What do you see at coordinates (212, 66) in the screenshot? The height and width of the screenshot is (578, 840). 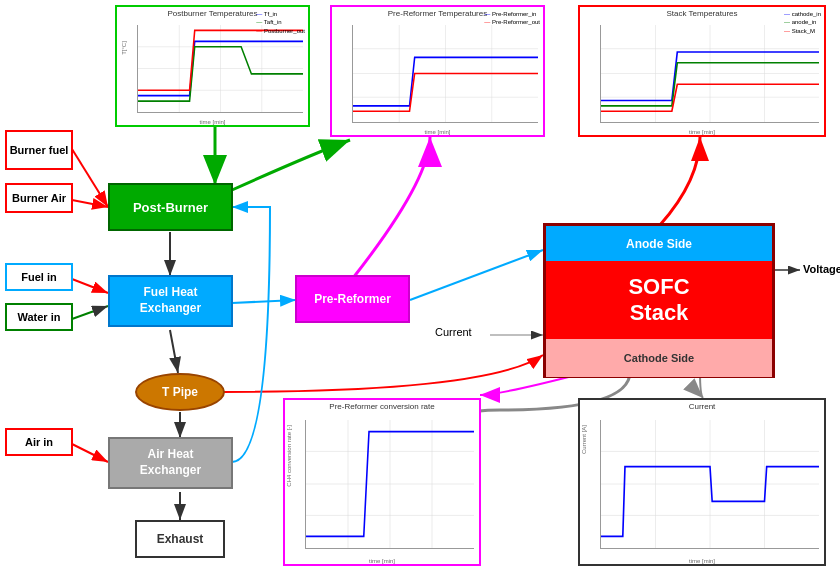 I see `postburner-chart: Postburner Temperatures` at bounding box center [212, 66].